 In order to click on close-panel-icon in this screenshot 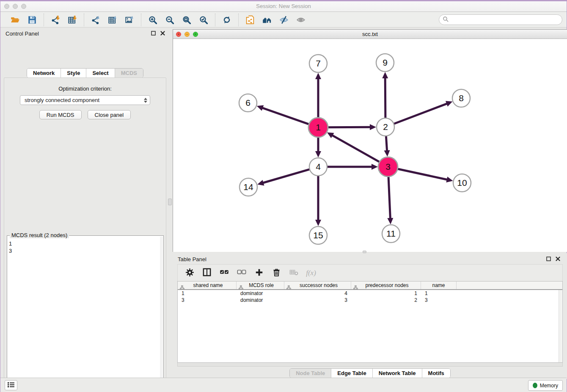, I will do `click(162, 33)`.